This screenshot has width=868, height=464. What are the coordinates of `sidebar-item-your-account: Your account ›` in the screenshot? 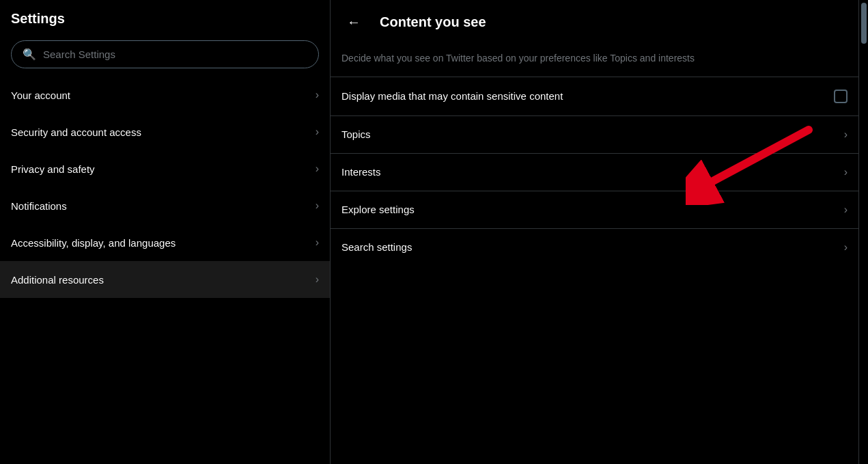 It's located at (165, 95).